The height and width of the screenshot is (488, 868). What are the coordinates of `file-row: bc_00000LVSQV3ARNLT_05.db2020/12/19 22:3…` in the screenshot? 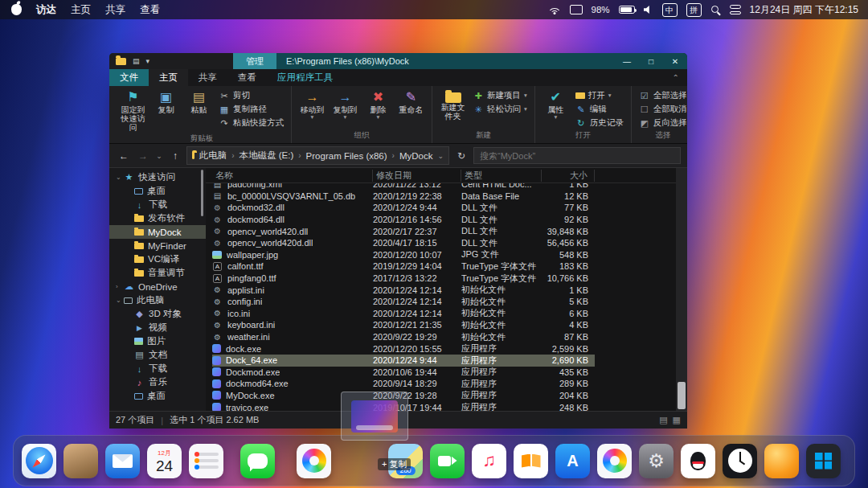 It's located at (403, 196).